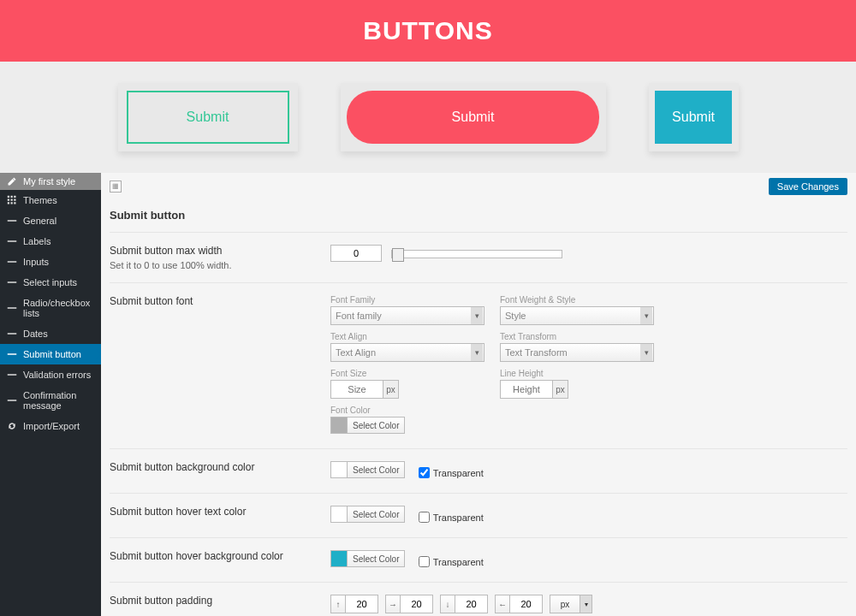  What do you see at coordinates (220, 512) in the screenshot?
I see `field-label: Submit button hover text color` at bounding box center [220, 512].